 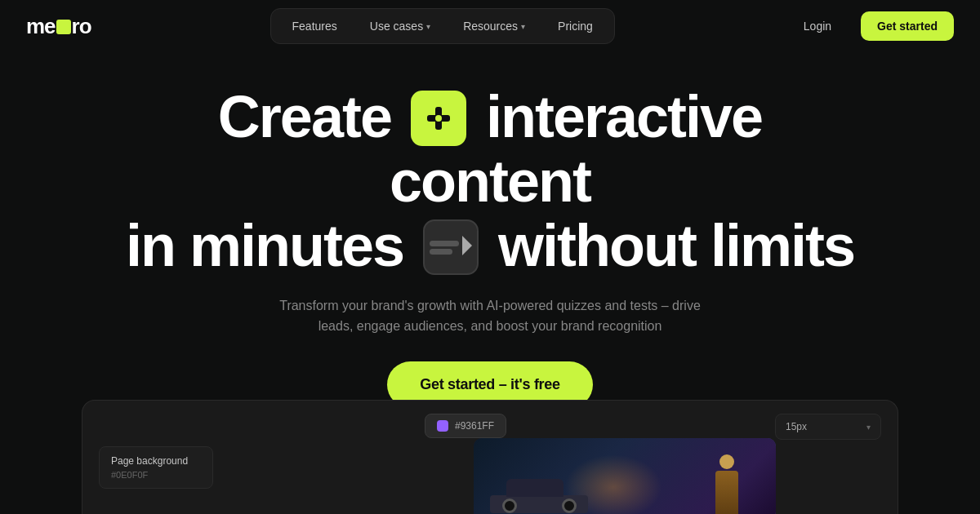 What do you see at coordinates (443, 26) in the screenshot?
I see `nav-center: Features Use cases ▾ Resources ▾ Pricing` at bounding box center [443, 26].